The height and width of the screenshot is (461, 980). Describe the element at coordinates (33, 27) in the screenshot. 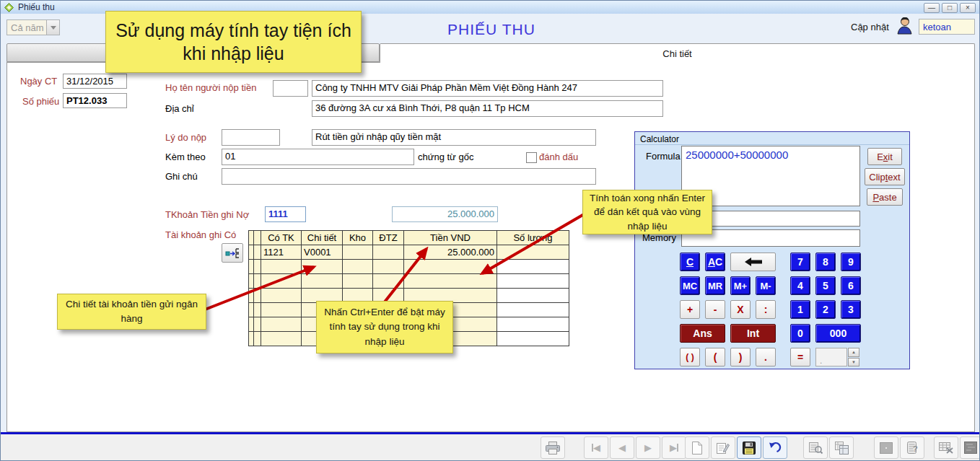

I see `period-combobox: Cả năm` at that location.